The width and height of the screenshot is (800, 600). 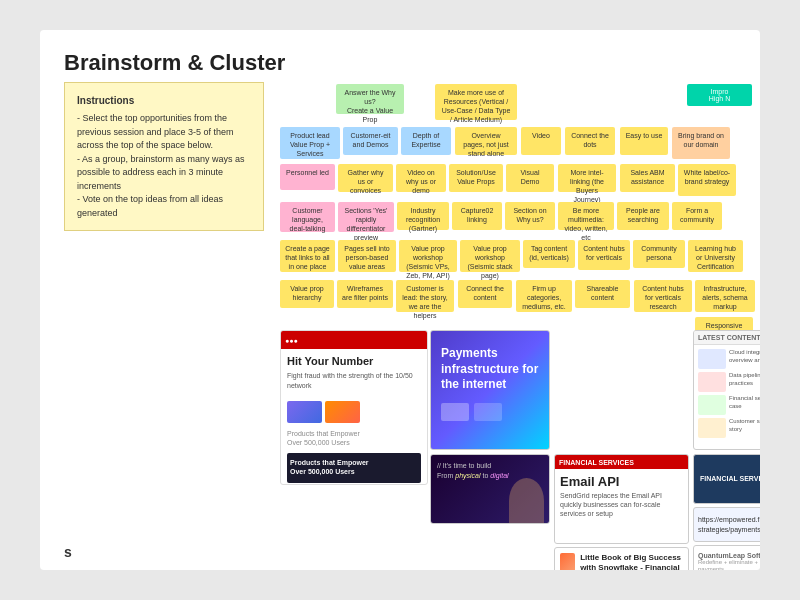 What do you see at coordinates (308, 256) in the screenshot?
I see `sticky-create-page: Create a page that links to all in one p…` at bounding box center [308, 256].